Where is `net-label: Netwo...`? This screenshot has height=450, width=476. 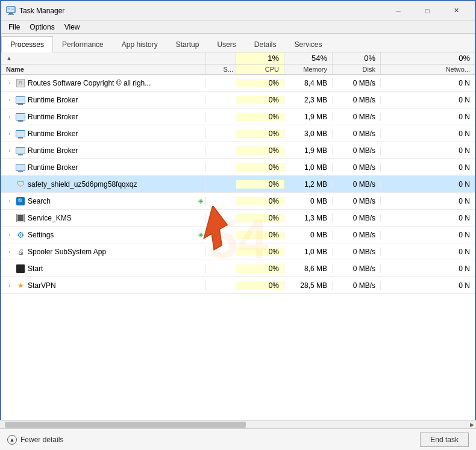
net-label: Netwo... is located at coordinates (428, 69).